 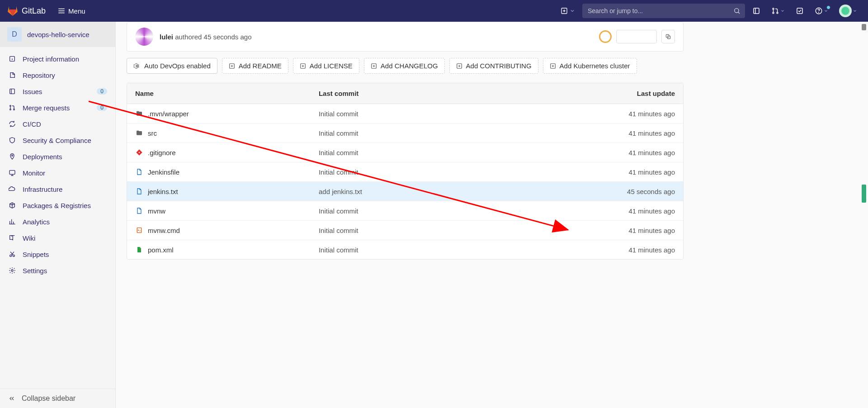 What do you see at coordinates (58, 238) in the screenshot?
I see `sidebar-item-wiki: Wiki` at bounding box center [58, 238].